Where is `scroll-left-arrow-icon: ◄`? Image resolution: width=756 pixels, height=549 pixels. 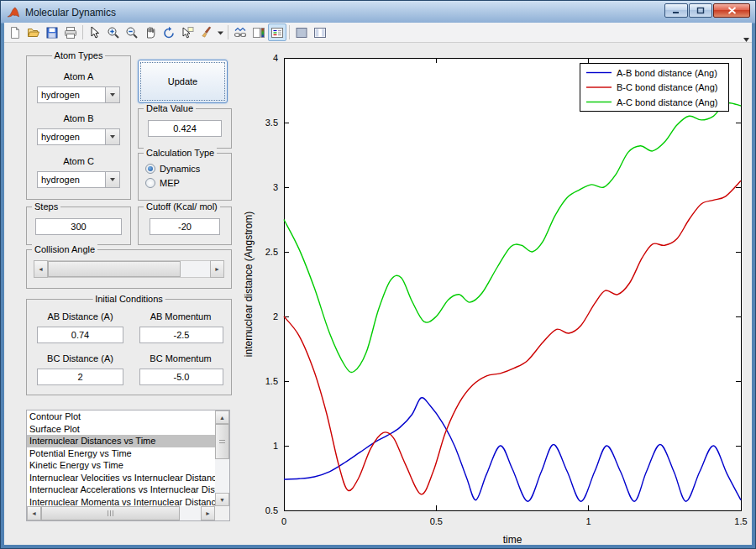
scroll-left-arrow-icon: ◄ is located at coordinates (34, 514).